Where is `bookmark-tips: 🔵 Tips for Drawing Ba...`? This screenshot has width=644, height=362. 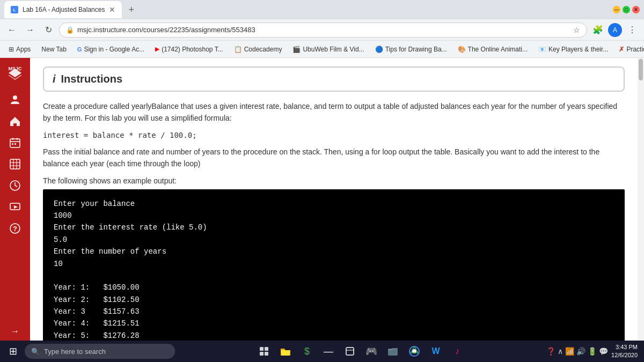 bookmark-tips: 🔵 Tips for Drawing Ba... is located at coordinates (411, 49).